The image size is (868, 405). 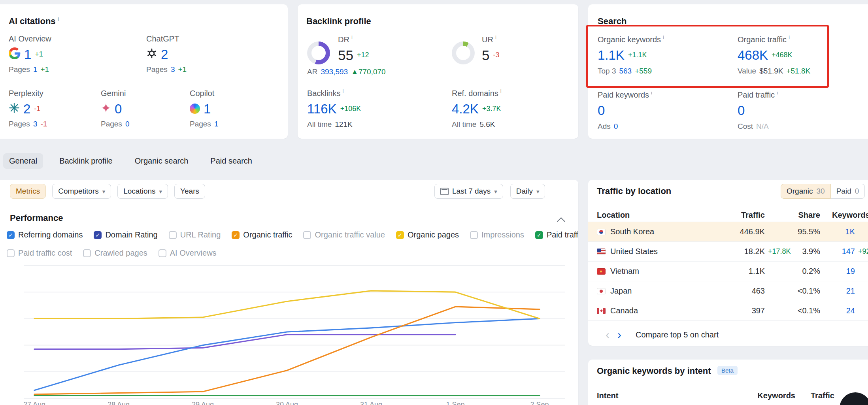 I want to click on organic-keywords-value: 1.1K, so click(x=611, y=55).